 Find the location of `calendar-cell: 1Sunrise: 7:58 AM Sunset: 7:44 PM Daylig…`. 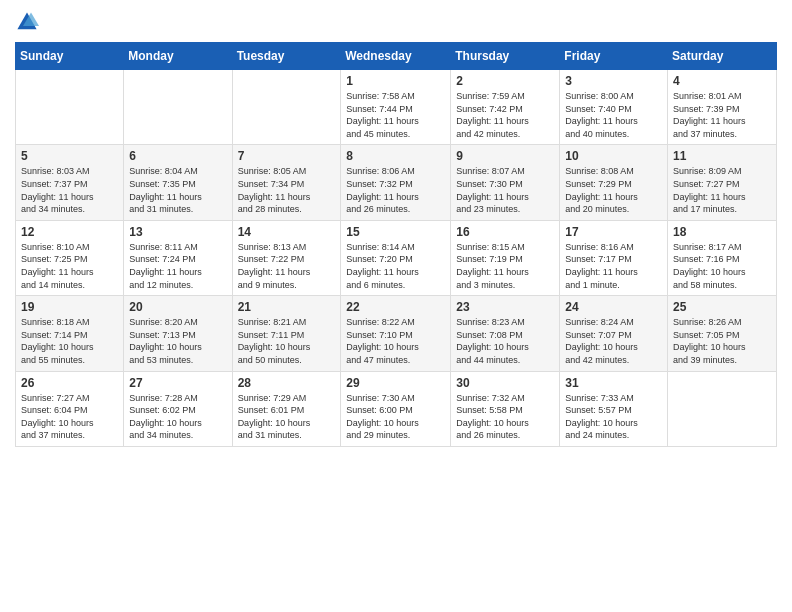

calendar-cell: 1Sunrise: 7:58 AM Sunset: 7:44 PM Daylig… is located at coordinates (396, 108).